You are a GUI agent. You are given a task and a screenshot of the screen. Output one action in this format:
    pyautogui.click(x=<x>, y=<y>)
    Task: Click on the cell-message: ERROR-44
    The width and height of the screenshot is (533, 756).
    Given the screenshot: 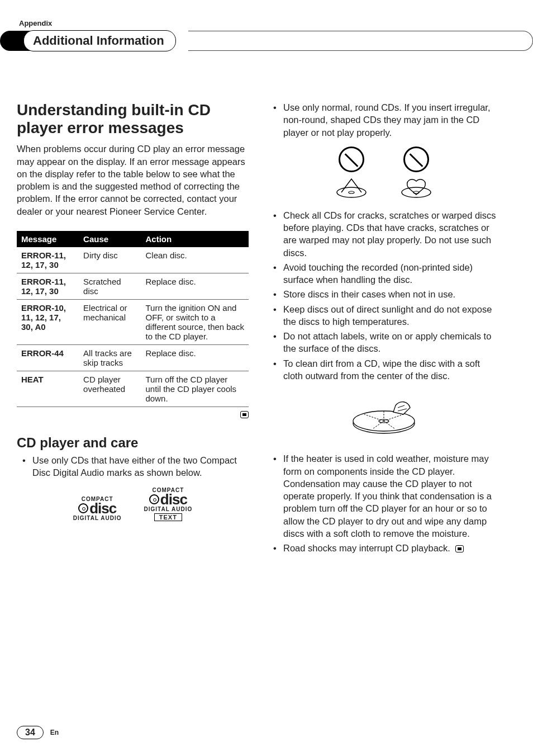 What is the action you would take?
    pyautogui.click(x=48, y=358)
    